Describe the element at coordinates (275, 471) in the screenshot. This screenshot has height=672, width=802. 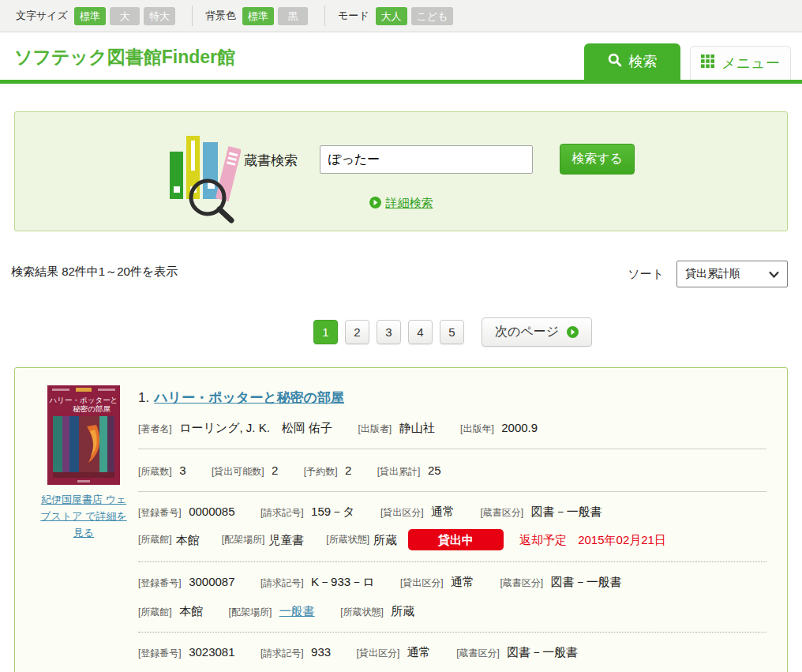
I see `available-value: 2` at that location.